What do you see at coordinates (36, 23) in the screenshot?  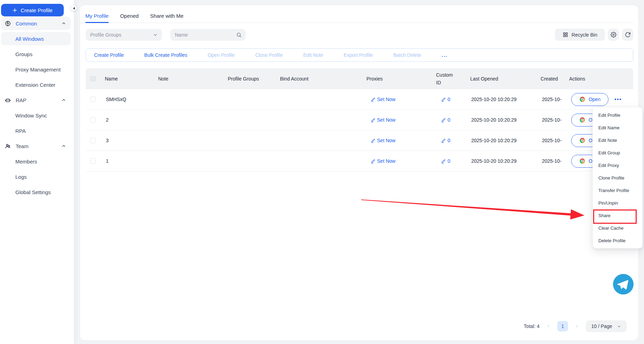 I see `sidebar-section-common: Common` at bounding box center [36, 23].